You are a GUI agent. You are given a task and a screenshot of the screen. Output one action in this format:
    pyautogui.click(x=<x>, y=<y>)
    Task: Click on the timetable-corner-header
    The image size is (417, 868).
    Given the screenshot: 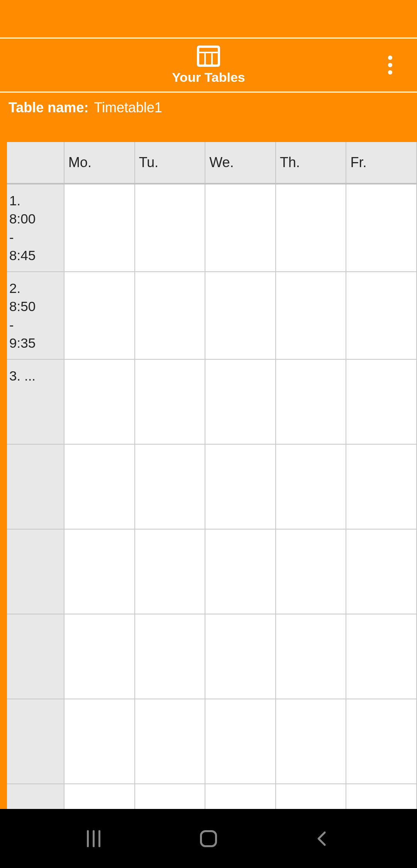 What is the action you would take?
    pyautogui.click(x=36, y=163)
    